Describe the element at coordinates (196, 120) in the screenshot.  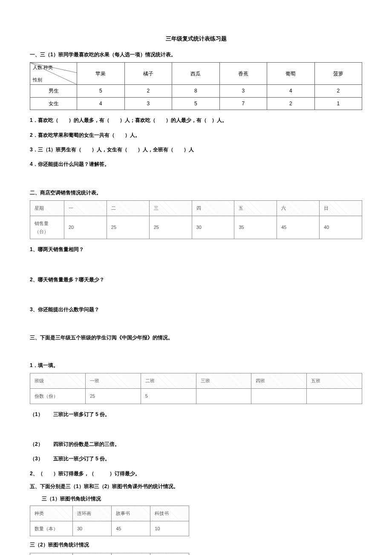
I see `s1-q1: 1．喜欢吃（ ）的人最多，有（ ）人；喜欢吃（ ）的人最少，有（ ）人。` at that location.